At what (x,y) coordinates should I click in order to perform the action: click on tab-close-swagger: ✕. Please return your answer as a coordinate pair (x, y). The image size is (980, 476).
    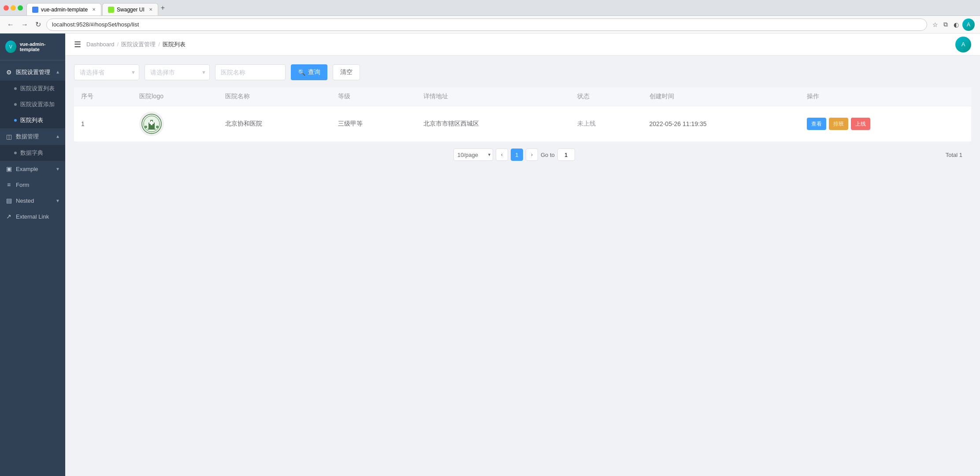
    Looking at the image, I should click on (151, 10).